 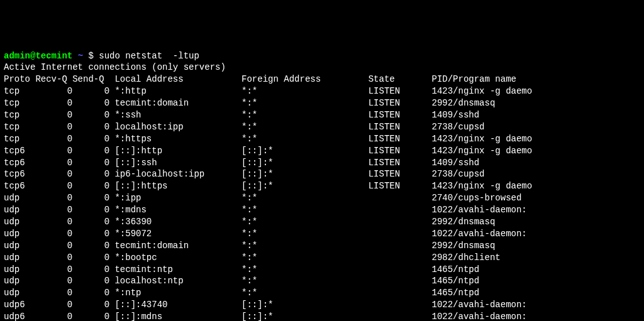 What do you see at coordinates (322, 234) in the screenshot?
I see `table-row: udp 0 0 *:59072 *:* 1022/avahi-daemon:` at bounding box center [322, 234].